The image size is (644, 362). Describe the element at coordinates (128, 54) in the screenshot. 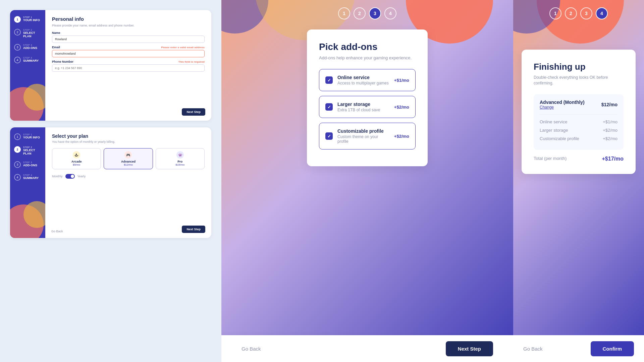

I see `email-input` at that location.